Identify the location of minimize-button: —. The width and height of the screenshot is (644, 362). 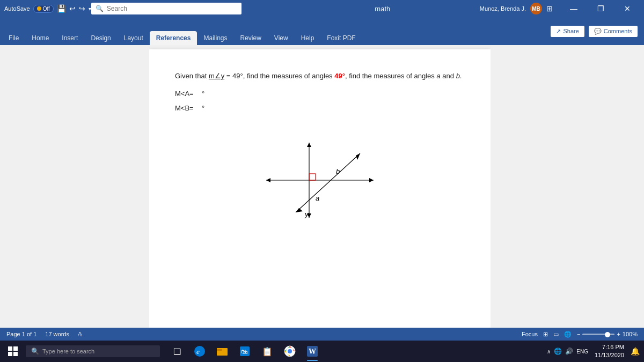
(574, 9).